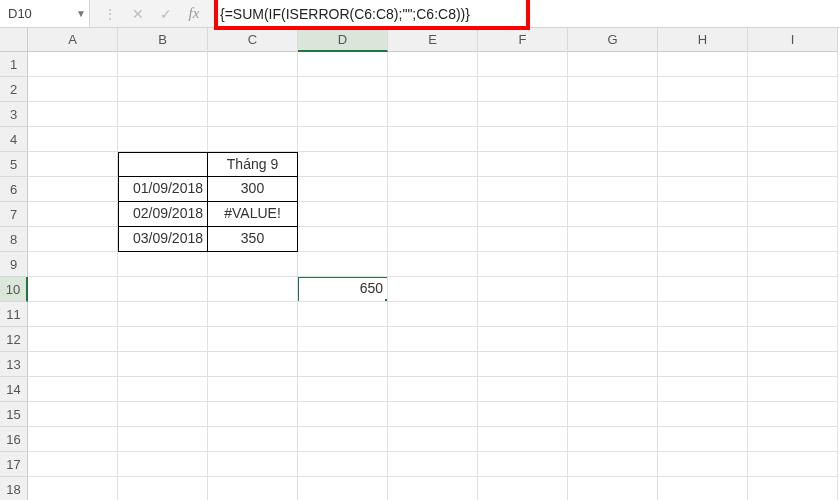 Image resolution: width=840 pixels, height=500 pixels. What do you see at coordinates (14, 364) in the screenshot?
I see `row-header-13: 13` at bounding box center [14, 364].